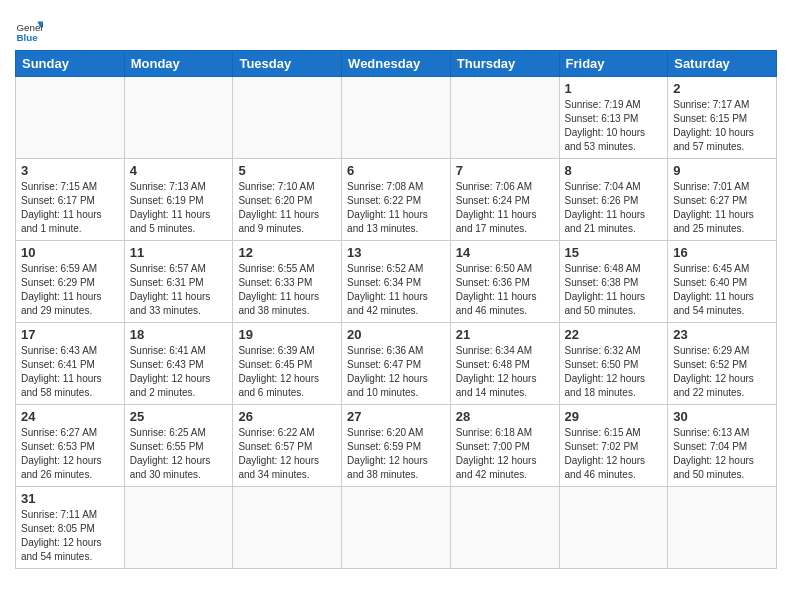 Image resolution: width=792 pixels, height=612 pixels. What do you see at coordinates (288, 364) in the screenshot?
I see `calendar-cell-3-2: 19Sunrise: 6:39 AM Sunset: 6:45 PM Dayli…` at bounding box center [288, 364].